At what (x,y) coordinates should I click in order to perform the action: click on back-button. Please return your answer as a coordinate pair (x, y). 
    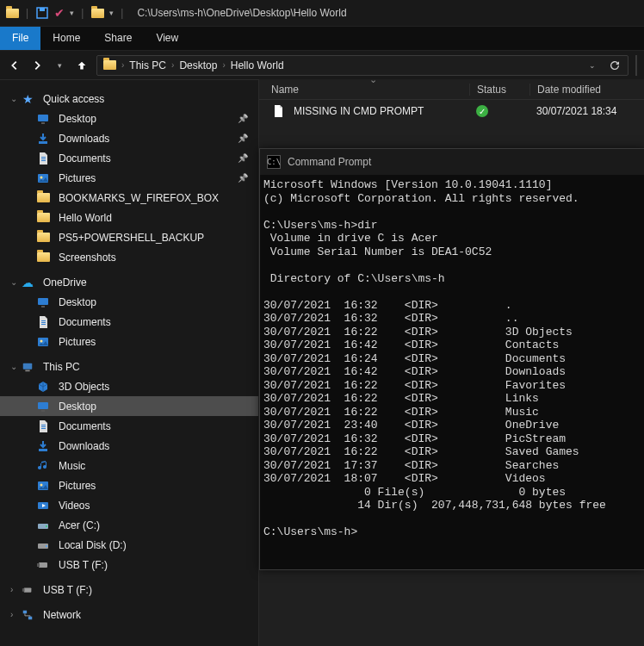
    Looking at the image, I should click on (15, 65).